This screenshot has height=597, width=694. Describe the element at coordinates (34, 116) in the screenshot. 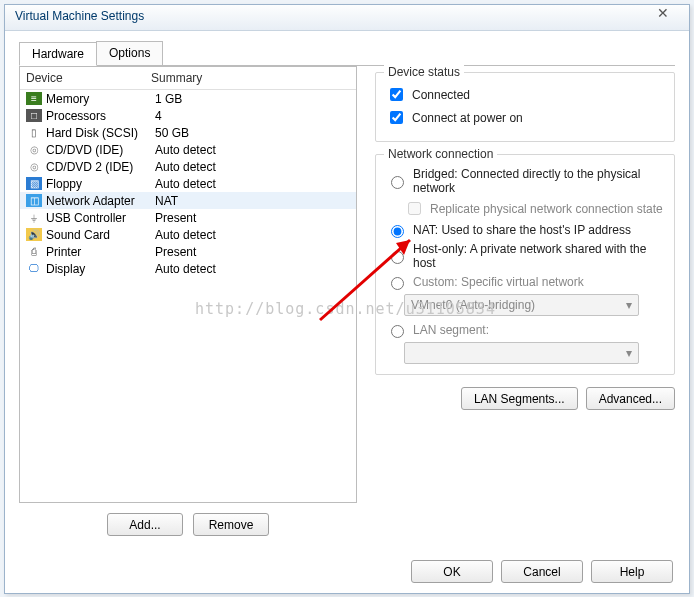

I see `cpu-icon: □` at that location.